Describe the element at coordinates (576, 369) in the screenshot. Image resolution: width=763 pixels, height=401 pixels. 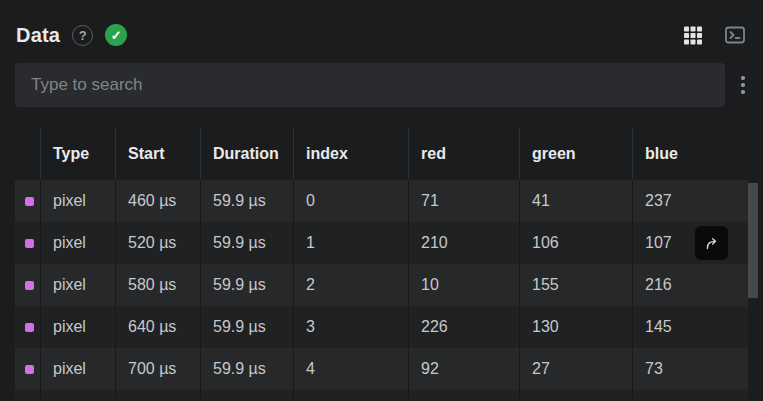
I see `cell-green: 27` at that location.